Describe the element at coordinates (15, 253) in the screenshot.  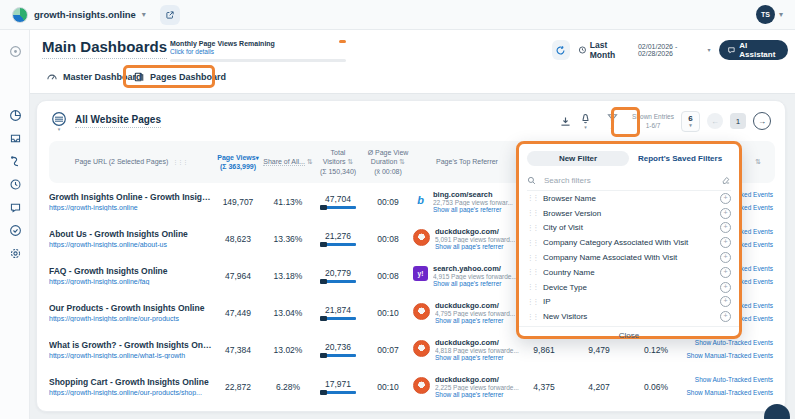
I see `settings-gear-icon` at that location.